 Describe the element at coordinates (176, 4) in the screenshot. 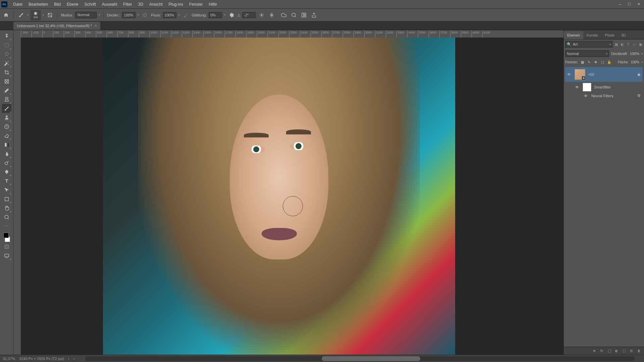

I see `menu-plugins: Plug-ins` at that location.